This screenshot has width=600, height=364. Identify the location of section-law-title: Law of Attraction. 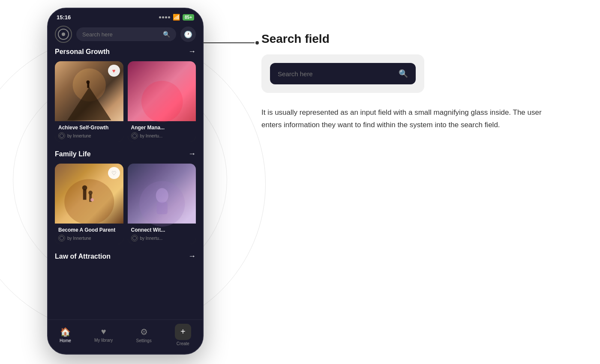
(83, 257).